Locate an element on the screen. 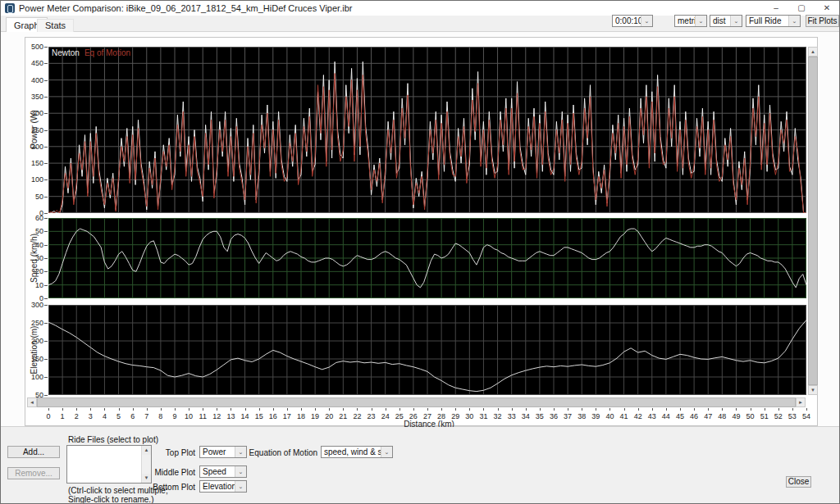  x-tick-label: 29 is located at coordinates (455, 416).